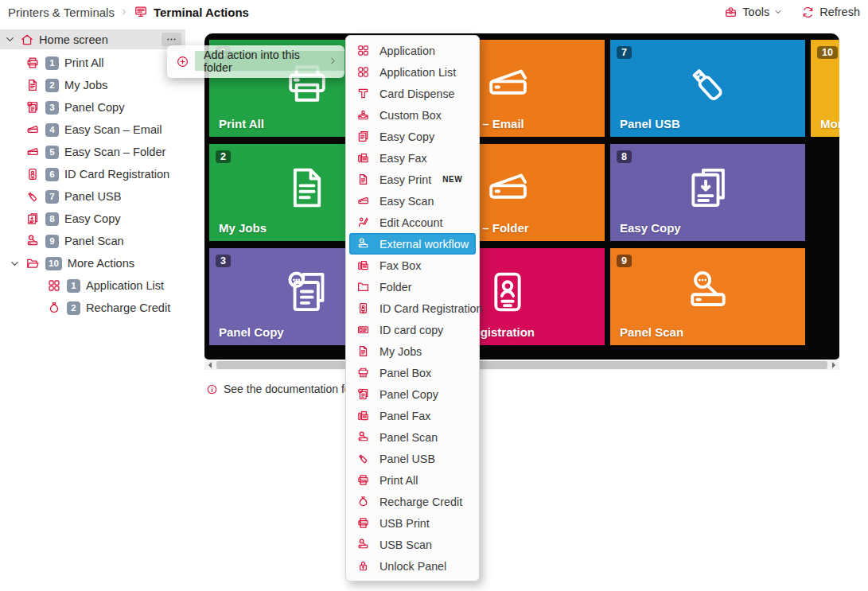 The width and height of the screenshot is (868, 591). What do you see at coordinates (624, 157) in the screenshot?
I see `tile-number-badge: 8` at bounding box center [624, 157].